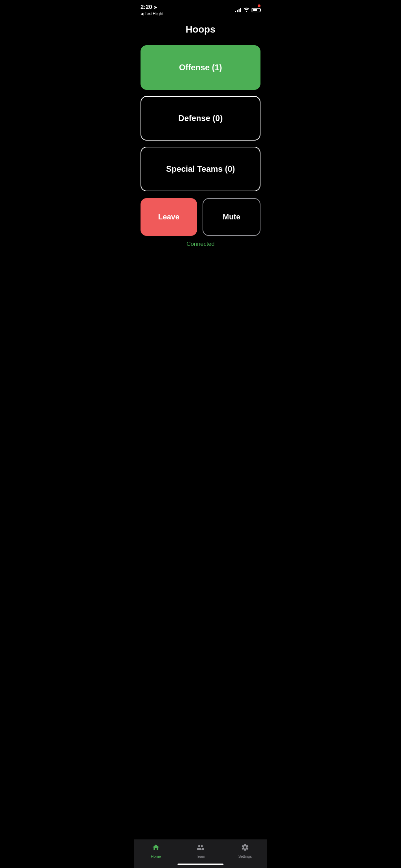  I want to click on location-icon: ➤, so click(156, 8).